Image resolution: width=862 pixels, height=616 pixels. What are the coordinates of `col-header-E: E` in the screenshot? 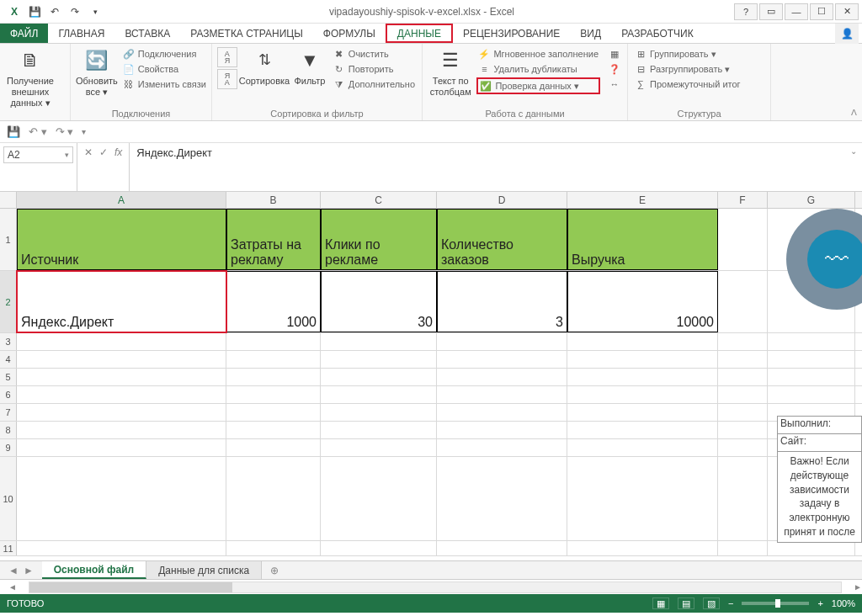 It's located at (643, 200).